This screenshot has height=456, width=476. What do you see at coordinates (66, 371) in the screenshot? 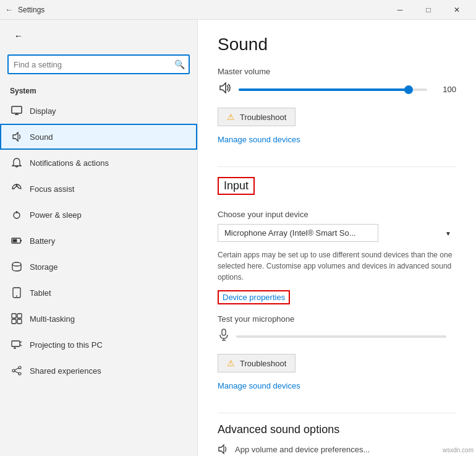
I see `shared-label: Shared experiences` at bounding box center [66, 371].